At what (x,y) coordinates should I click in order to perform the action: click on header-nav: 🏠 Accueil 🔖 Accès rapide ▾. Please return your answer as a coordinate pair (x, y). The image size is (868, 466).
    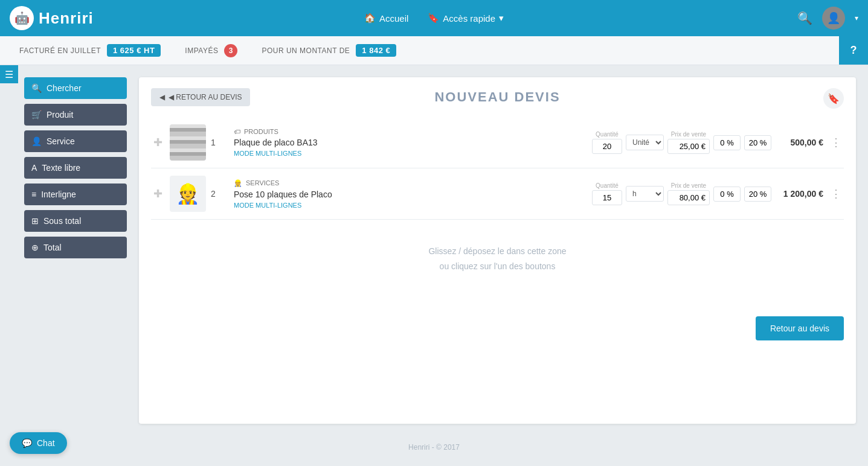
    Looking at the image, I should click on (434, 18).